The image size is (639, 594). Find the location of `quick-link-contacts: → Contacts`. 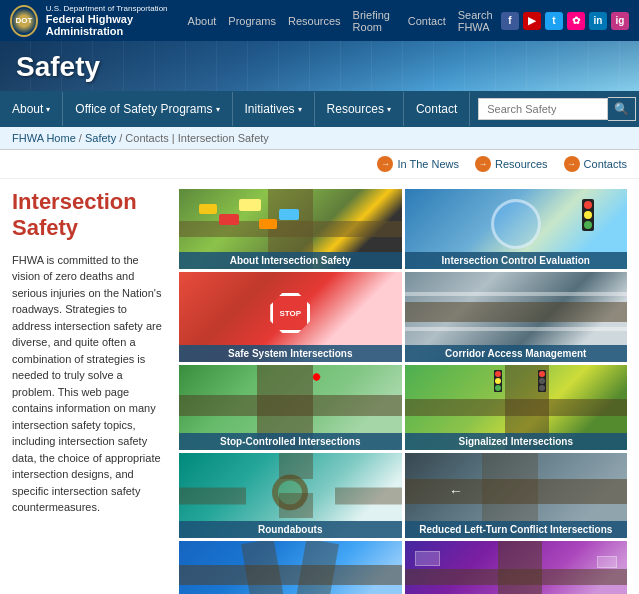

quick-link-contacts: → Contacts is located at coordinates (596, 164).